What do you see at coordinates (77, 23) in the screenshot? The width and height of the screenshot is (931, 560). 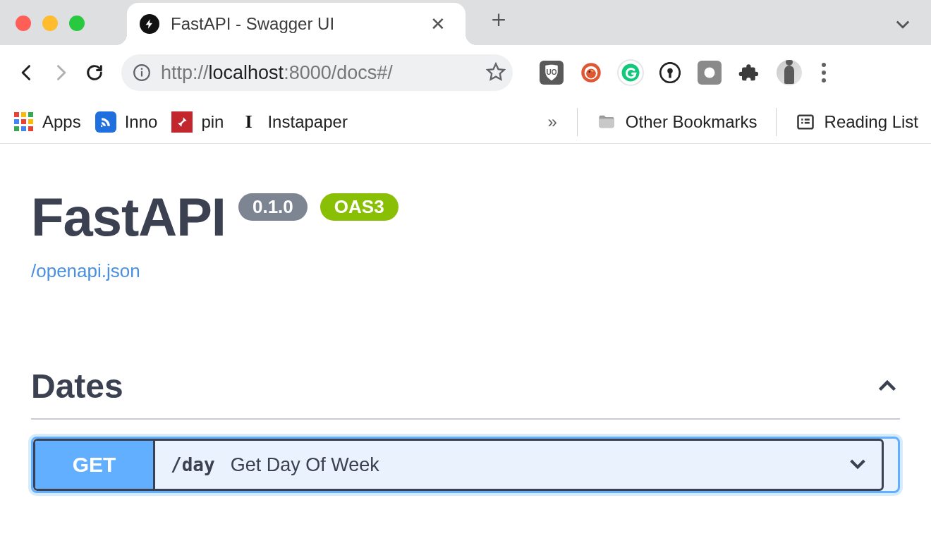 I see `window-zoom-button` at bounding box center [77, 23].